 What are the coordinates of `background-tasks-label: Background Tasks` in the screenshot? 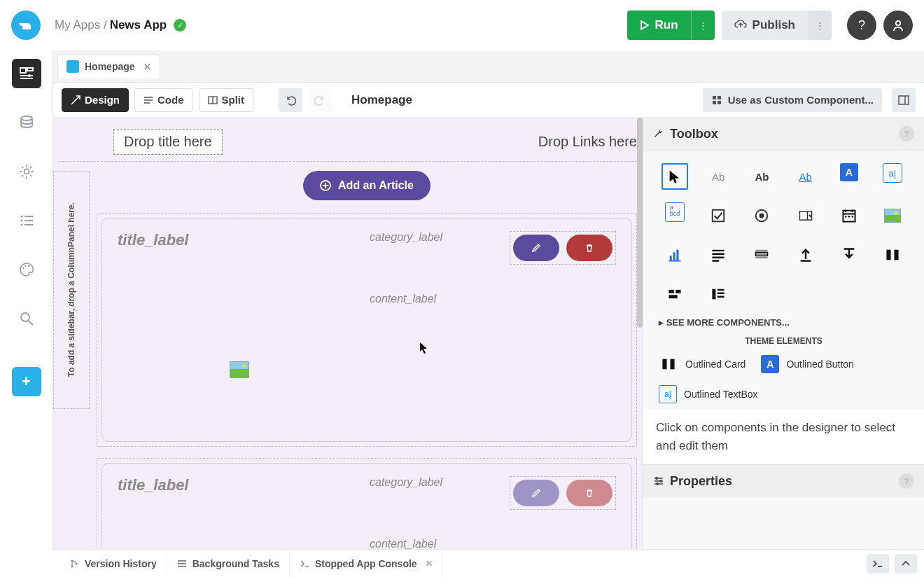 It's located at (236, 564).